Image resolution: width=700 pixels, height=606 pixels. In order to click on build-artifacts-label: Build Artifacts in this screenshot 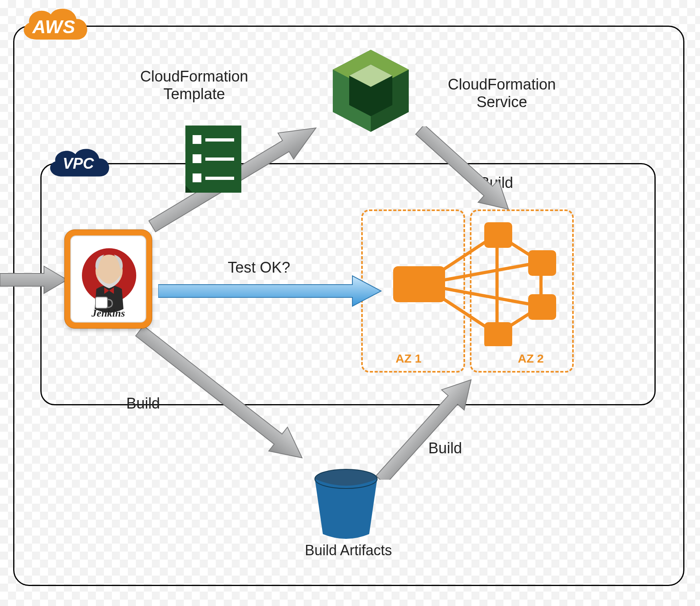, I will do `click(348, 550)`.